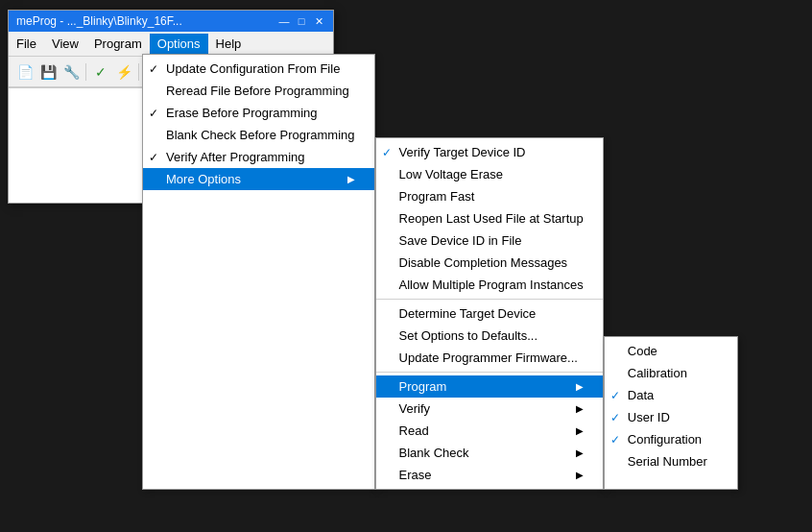 This screenshot has height=532, width=812. Describe the element at coordinates (259, 113) in the screenshot. I see `menu-item-erase-before: ✓ Erase Before Programming` at that location.